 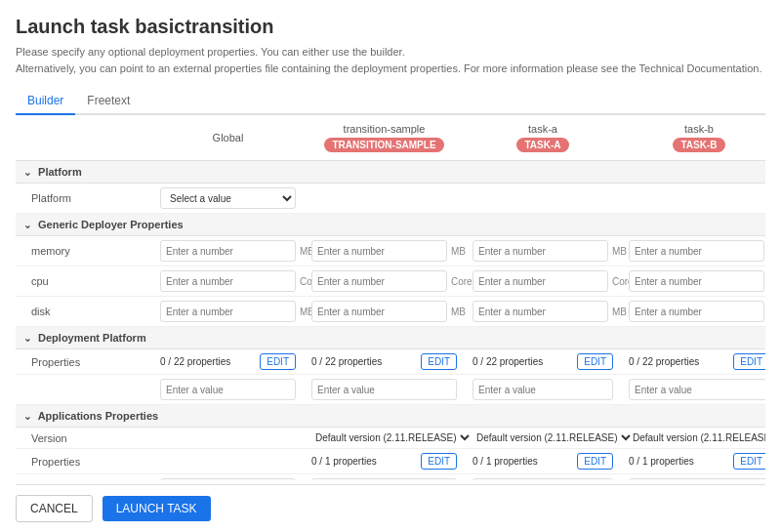 What do you see at coordinates (390, 362) in the screenshot?
I see `table-row: Properties0 / 22 propertiesEDIT0 / 22 pr…` at bounding box center [390, 362].